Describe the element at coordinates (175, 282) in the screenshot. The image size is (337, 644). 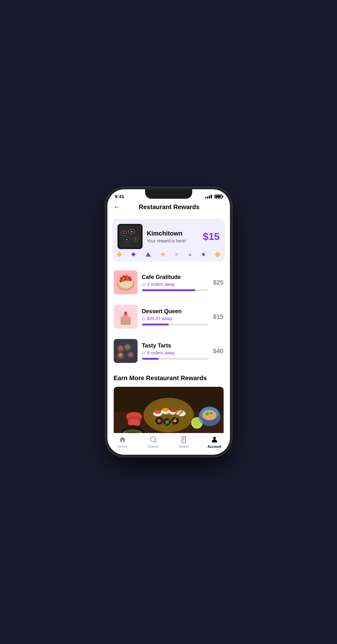
I see `cafe-gratitude-info: Cafe Gratitude ◇ 2 orders away` at that location.